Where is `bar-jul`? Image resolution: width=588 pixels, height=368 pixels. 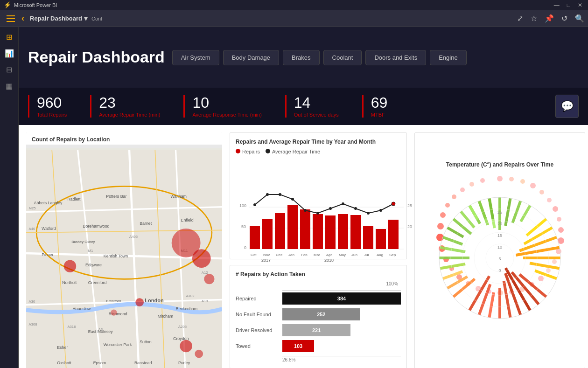 bar-jul is located at coordinates (368, 237).